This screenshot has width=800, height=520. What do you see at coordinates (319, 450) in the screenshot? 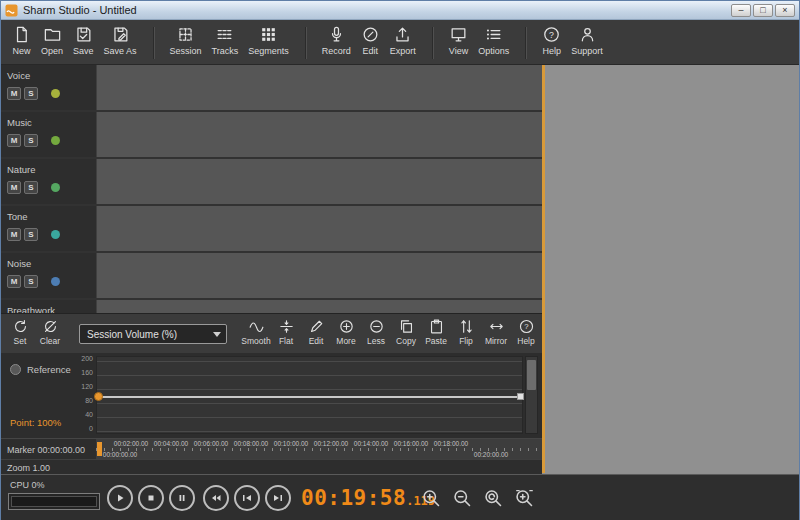
I see `timeline-ruler: 00:02:00.00 00:04:00.00 00:06:00.00 00:0…` at bounding box center [319, 450].